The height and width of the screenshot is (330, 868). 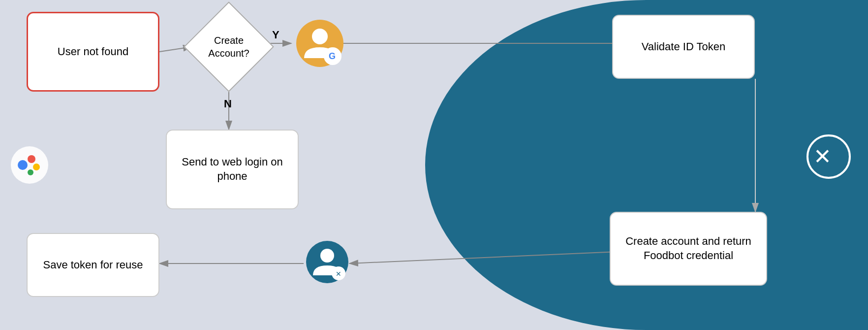 What do you see at coordinates (30, 165) in the screenshot?
I see `google-assistant-icon` at bounding box center [30, 165].